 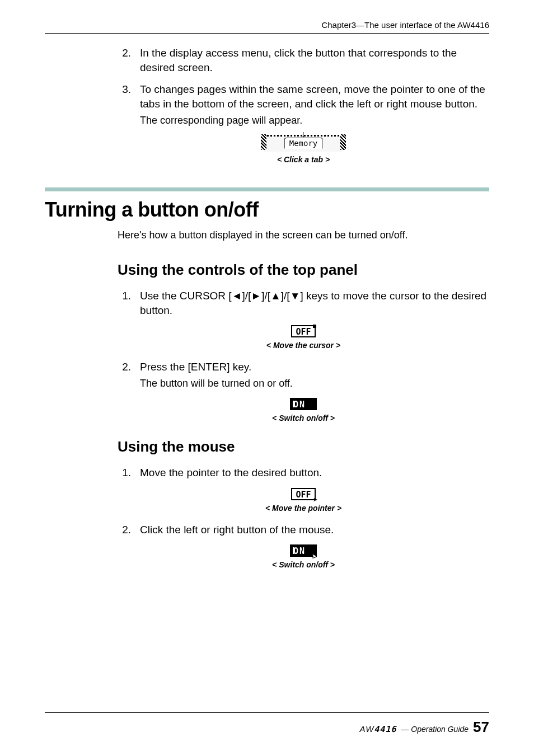 What do you see at coordinates (303, 60) in the screenshot?
I see `step-2: 2. In the display access menu, click the…` at bounding box center [303, 60].